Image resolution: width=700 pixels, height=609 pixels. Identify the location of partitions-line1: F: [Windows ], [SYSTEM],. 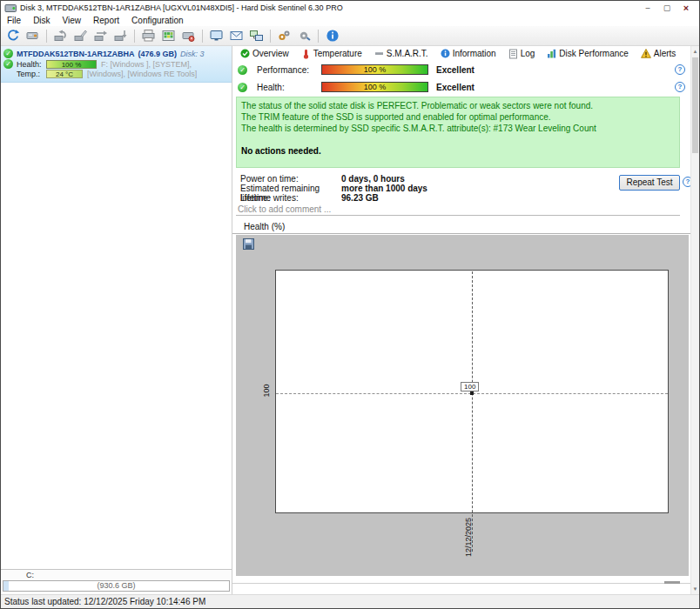
(146, 64).